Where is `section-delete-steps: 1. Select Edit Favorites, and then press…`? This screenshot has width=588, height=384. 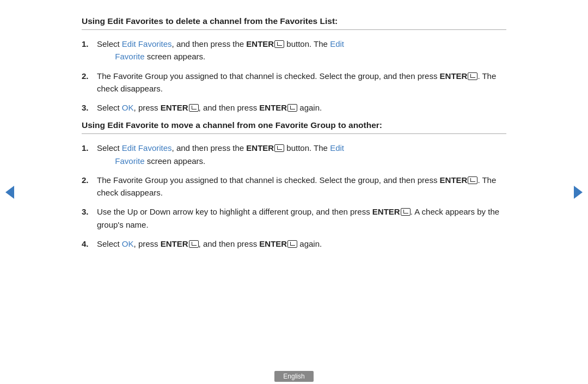 section-delete-steps: 1. Select Edit Favorites, and then press… is located at coordinates (294, 76).